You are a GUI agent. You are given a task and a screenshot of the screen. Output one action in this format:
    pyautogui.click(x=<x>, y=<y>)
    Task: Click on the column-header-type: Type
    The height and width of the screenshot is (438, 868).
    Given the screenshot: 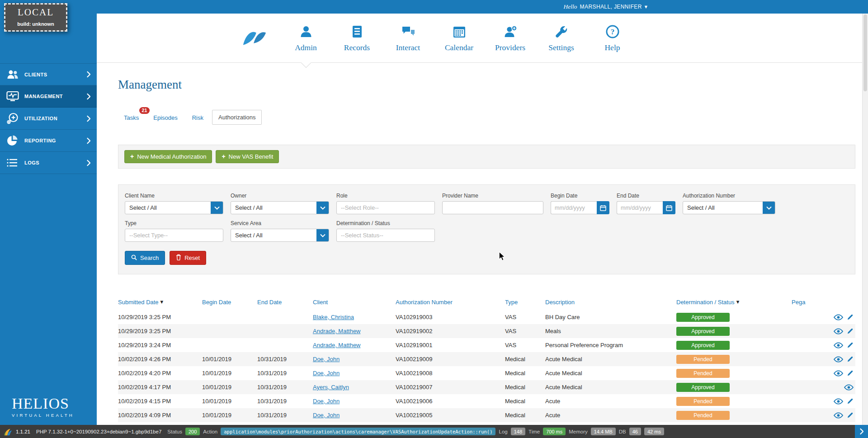 What is the action you would take?
    pyautogui.click(x=525, y=302)
    